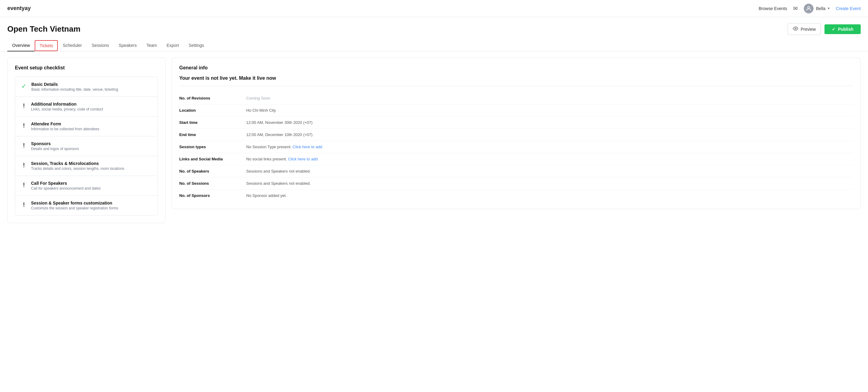 This screenshot has height=392, width=868. What do you see at coordinates (86, 206) in the screenshot?
I see `checklist-item-forms-customization: Session & Speaker forms customization Cu…` at bounding box center [86, 206].